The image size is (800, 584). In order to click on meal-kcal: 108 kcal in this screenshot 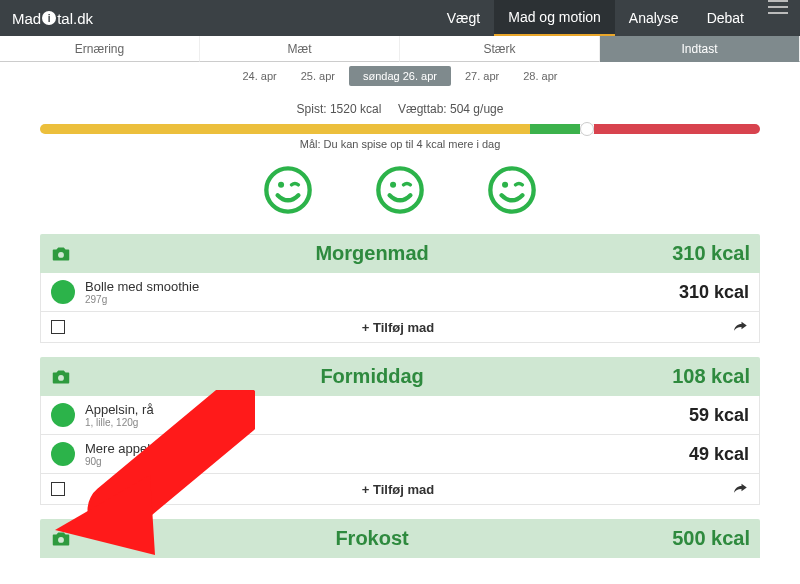, I will do `click(711, 376)`.